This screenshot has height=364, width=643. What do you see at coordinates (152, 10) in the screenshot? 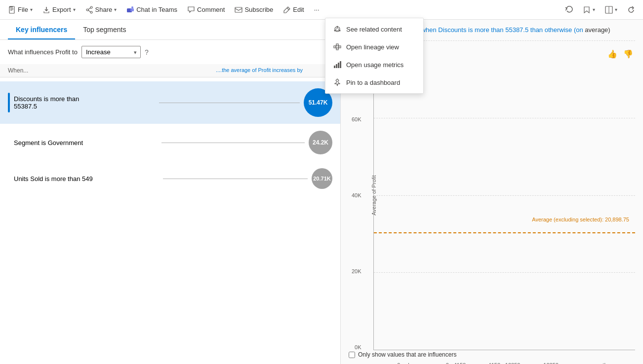
I see `chat-in-teams-button: Chat in Teams` at bounding box center [152, 10].